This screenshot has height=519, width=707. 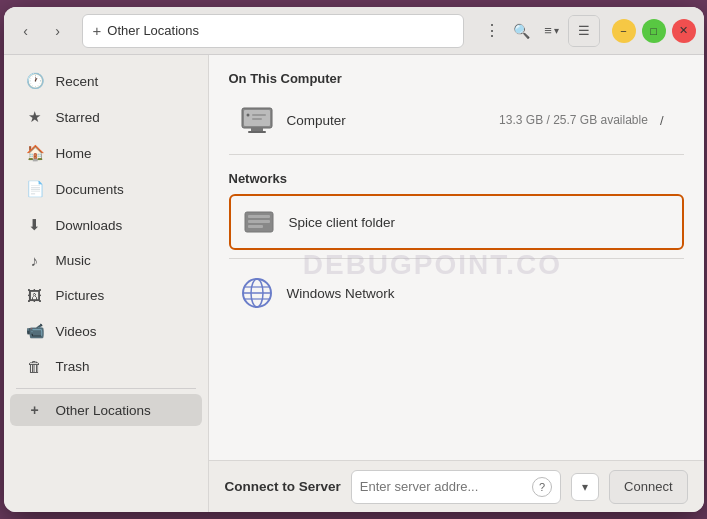 I want to click on titlebar-actions: ⋮ 🔍 ≡ ▾ ☰, so click(x=539, y=31).